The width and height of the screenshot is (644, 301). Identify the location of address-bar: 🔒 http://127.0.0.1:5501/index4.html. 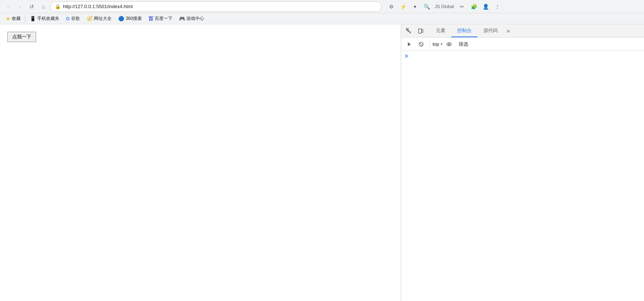
(216, 7).